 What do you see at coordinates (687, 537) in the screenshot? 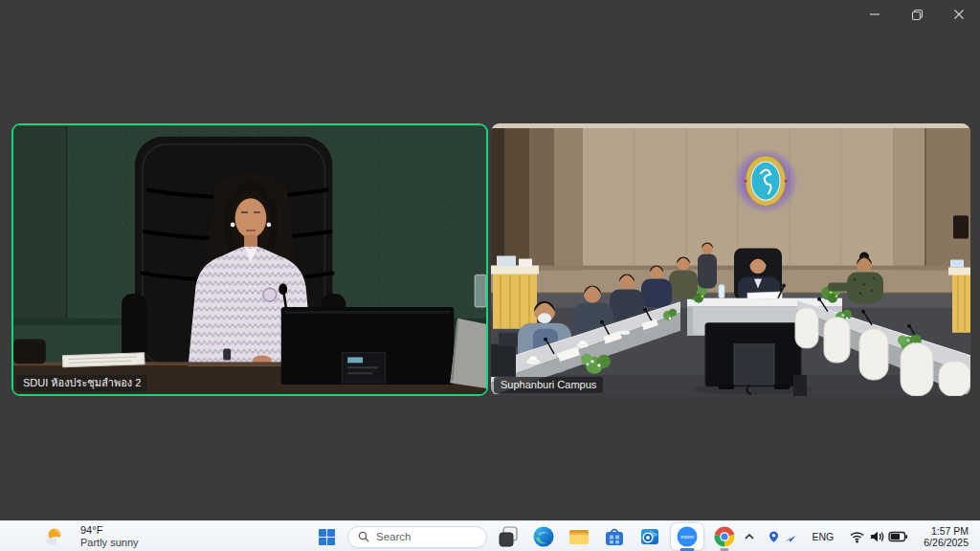
I see `svg-text: zoom` at bounding box center [687, 537].